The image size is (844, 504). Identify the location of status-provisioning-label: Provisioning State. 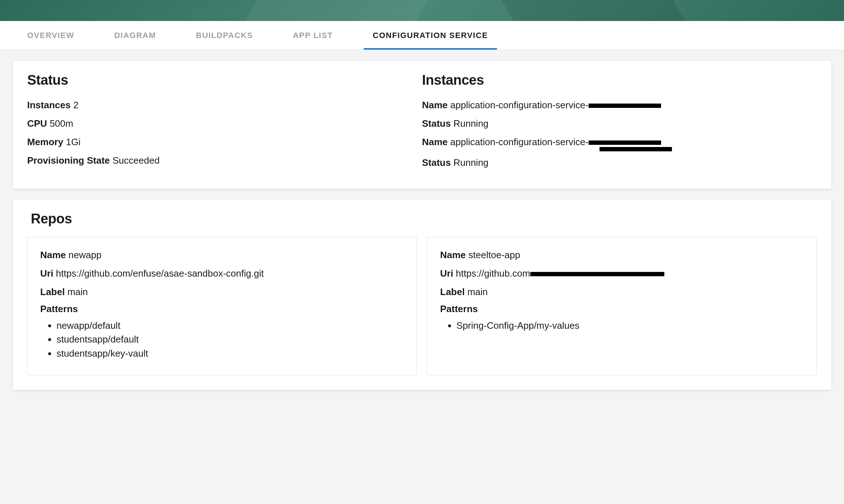
(68, 160).